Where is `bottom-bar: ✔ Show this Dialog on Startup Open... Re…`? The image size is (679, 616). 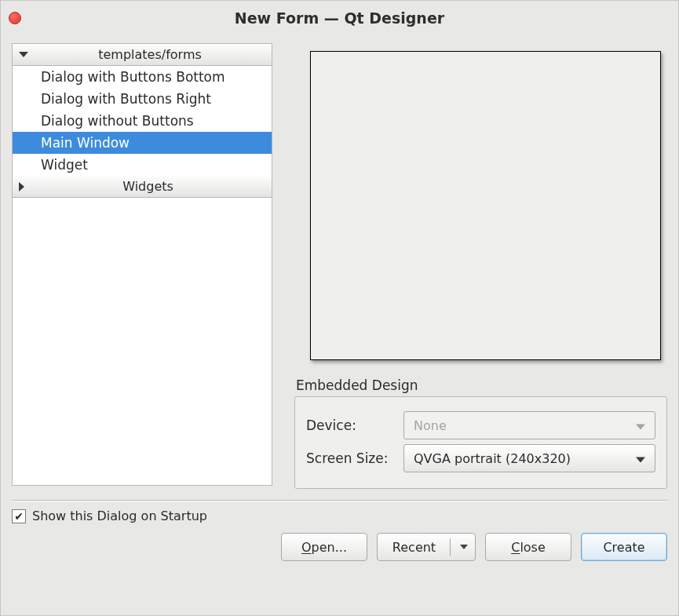 bottom-bar: ✔ Show this Dialog on Startup Open... Re… is located at coordinates (339, 540).